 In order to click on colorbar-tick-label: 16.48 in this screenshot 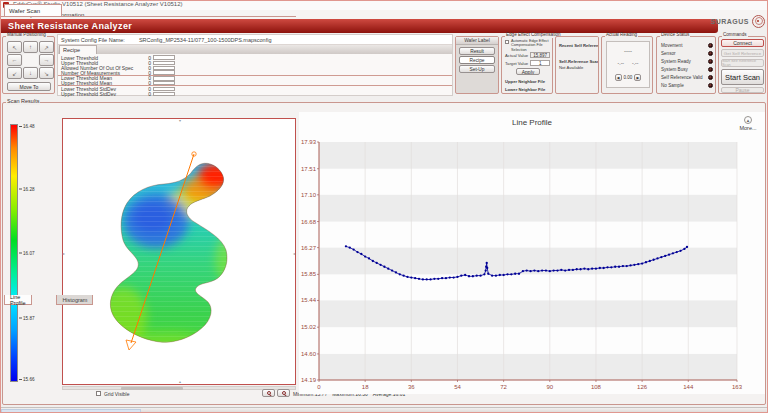, I will do `click(27, 126)`.